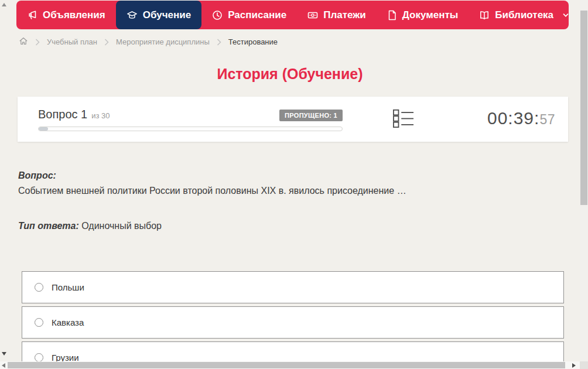 This screenshot has height=369, width=588. I want to click on horizontal-scrollbar, so click(290, 365).